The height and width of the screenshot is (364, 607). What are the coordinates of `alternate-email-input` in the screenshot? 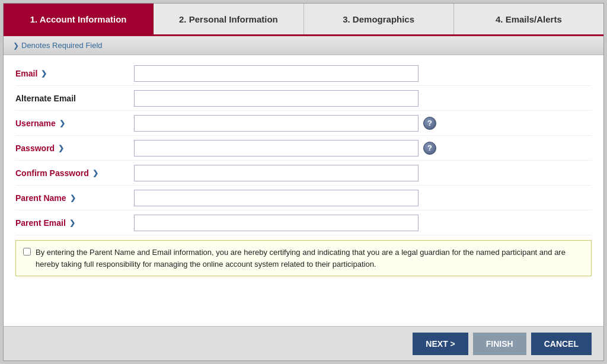 It's located at (276, 98).